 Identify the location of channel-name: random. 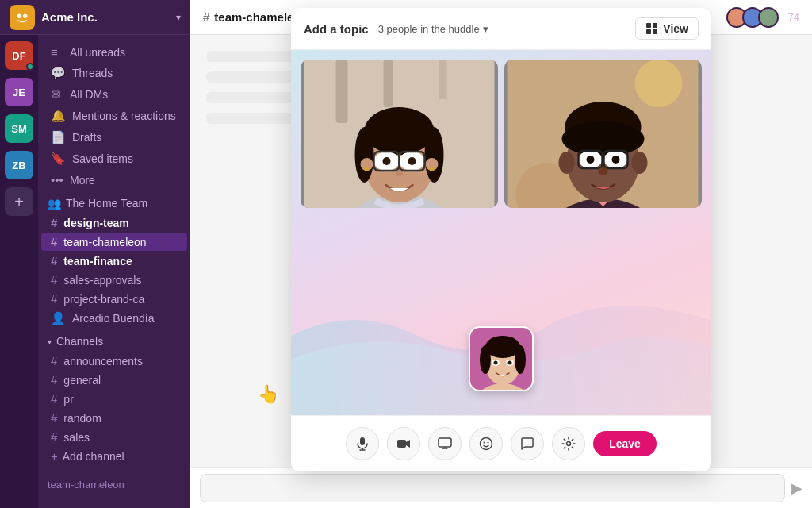
(82, 418).